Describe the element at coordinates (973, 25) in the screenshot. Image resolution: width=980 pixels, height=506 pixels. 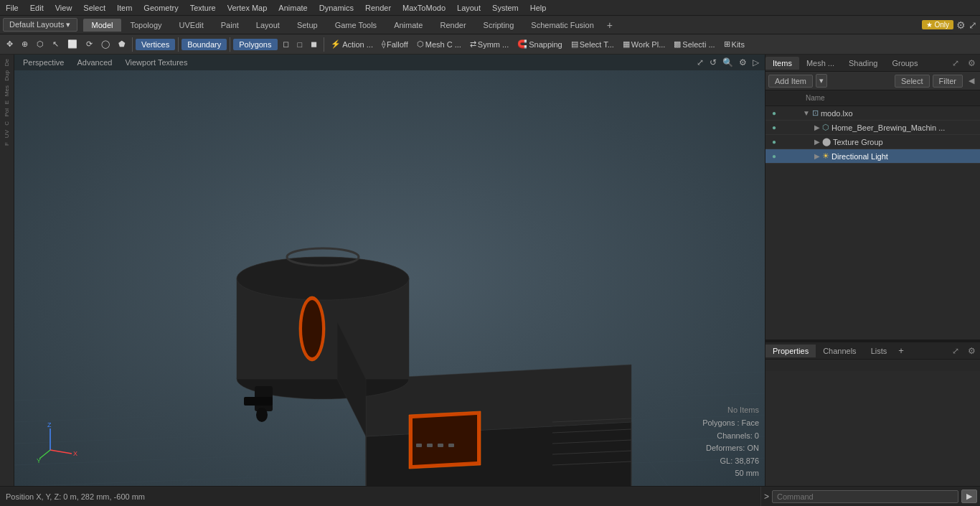
I see `layout-expand-icon: ⤢` at that location.